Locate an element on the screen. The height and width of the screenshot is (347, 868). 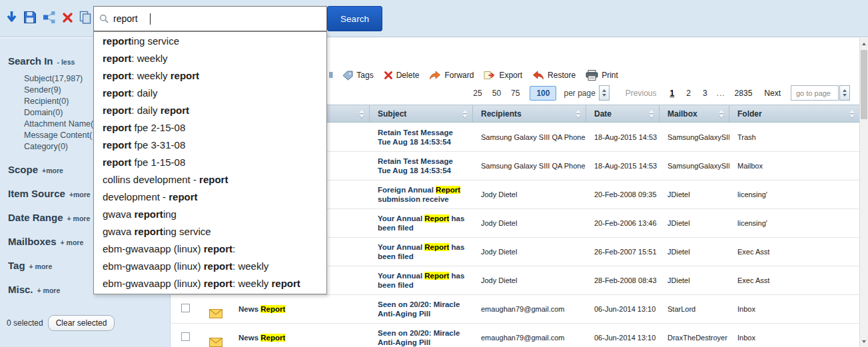
autocomplete-suggestion: report: weekly is located at coordinates (211, 59).